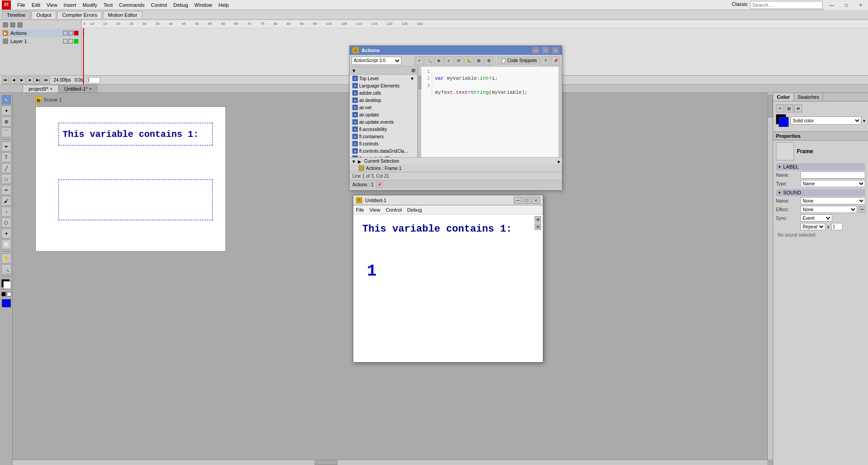 The width and height of the screenshot is (868, 465). I want to click on layer-1: Layer 1, so click(41, 41).